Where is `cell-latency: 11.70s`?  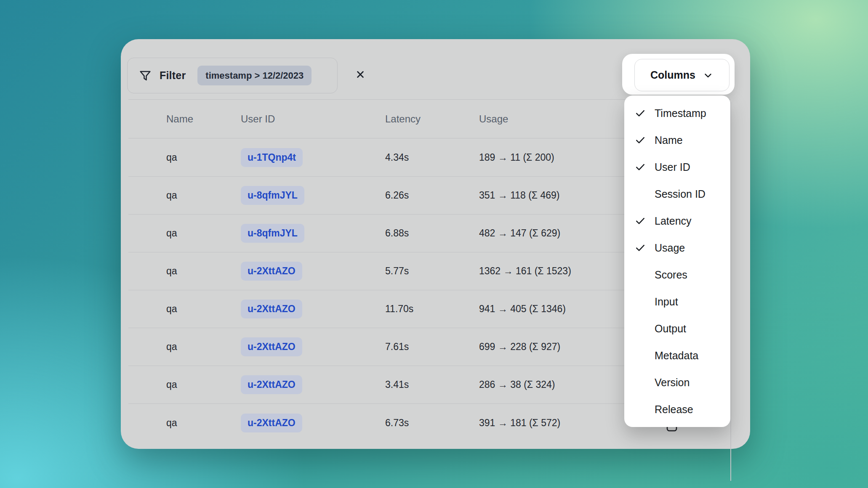 cell-latency: 11.70s is located at coordinates (432, 309).